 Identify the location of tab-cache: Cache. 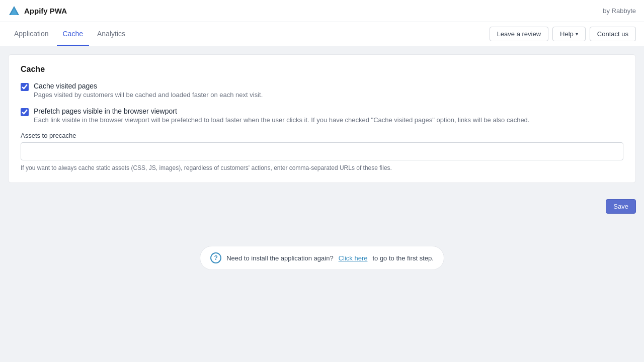
(73, 34).